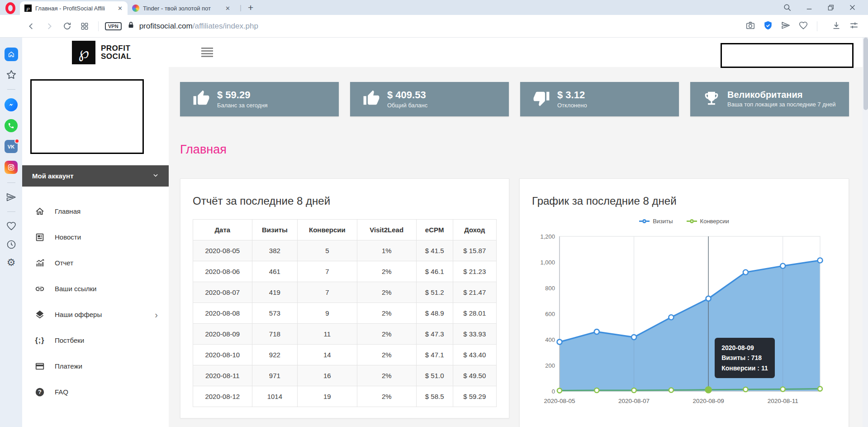 Image resolution: width=868 pixels, height=427 pixels. Describe the element at coordinates (345, 230) in the screenshot. I see `table-header-row: ДатаВизитыКонверсииVisit2LeadeCPMДоход` at that location.